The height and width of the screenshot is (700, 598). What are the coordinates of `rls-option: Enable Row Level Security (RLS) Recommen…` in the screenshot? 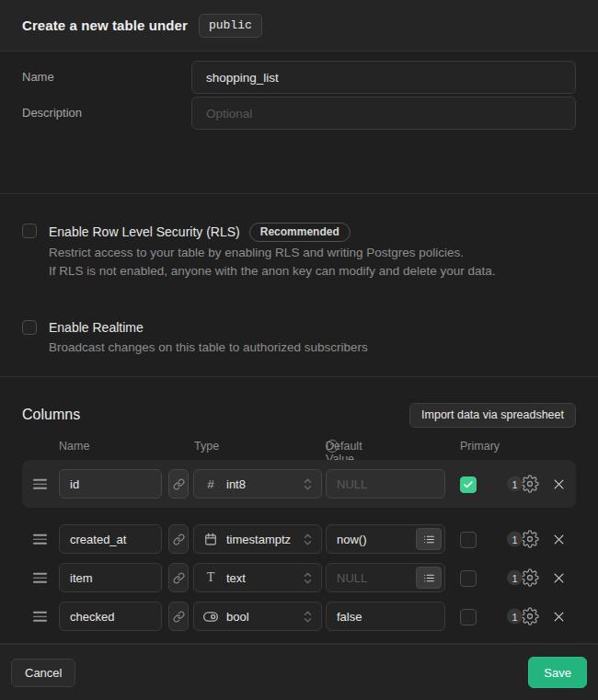 It's located at (299, 252).